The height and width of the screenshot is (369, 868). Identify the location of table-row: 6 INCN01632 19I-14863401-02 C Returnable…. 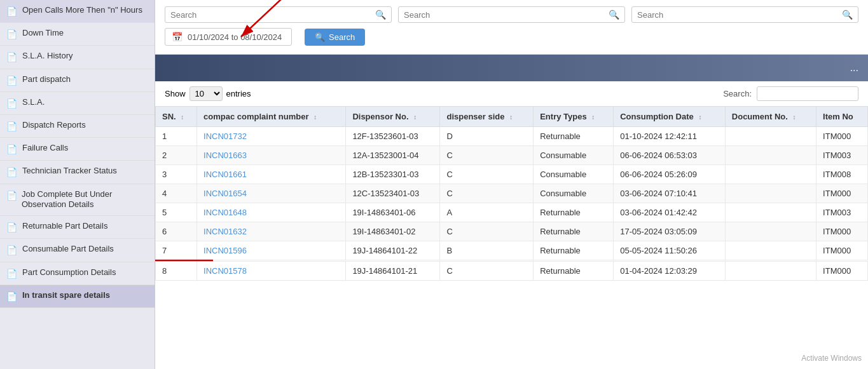
(512, 232).